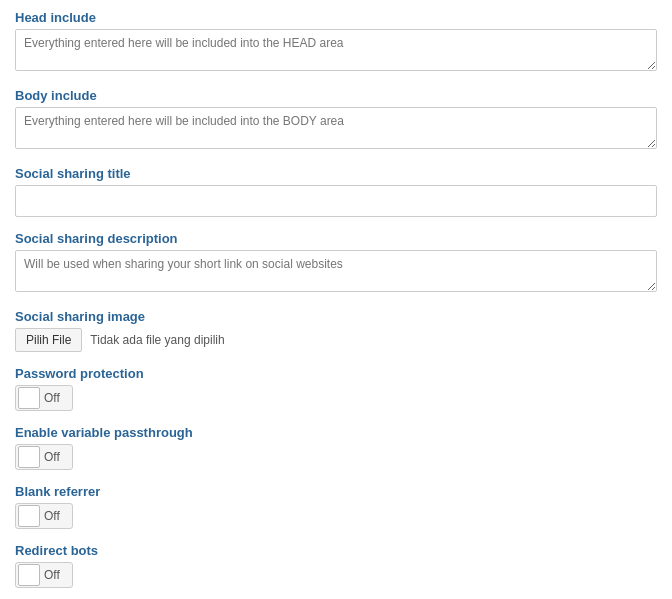 This screenshot has width=672, height=599. I want to click on blank-referrer-group: Blank referrer Off, so click(336, 506).